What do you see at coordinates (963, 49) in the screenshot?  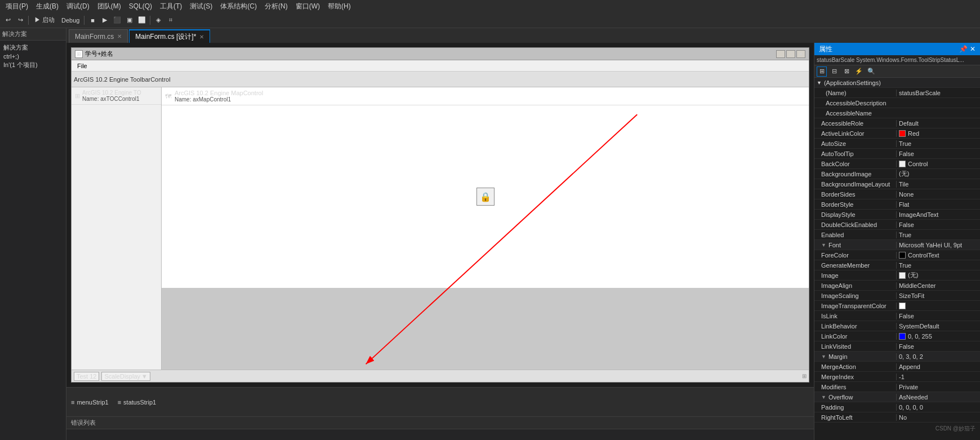 I see `props-pin-icon: 📌` at bounding box center [963, 49].